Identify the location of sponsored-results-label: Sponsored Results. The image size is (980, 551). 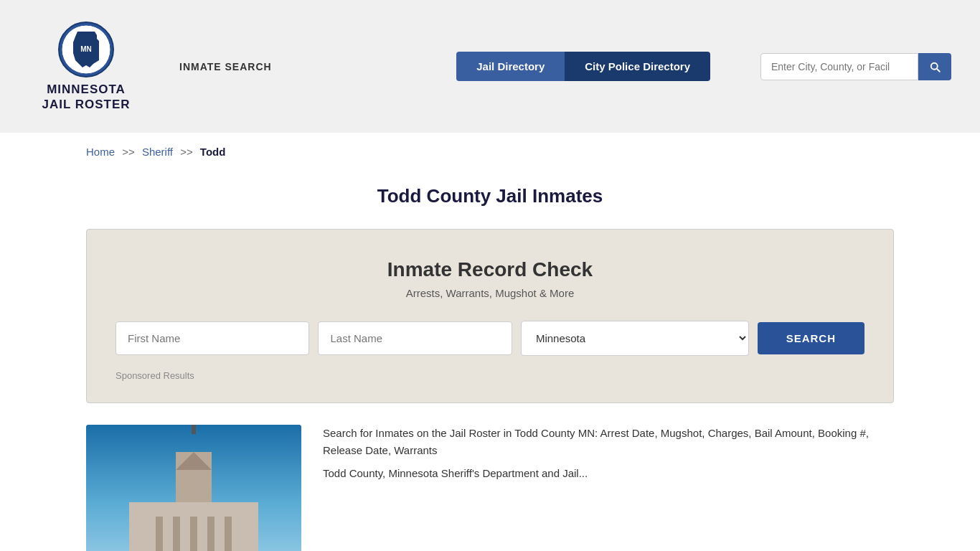
(490, 376).